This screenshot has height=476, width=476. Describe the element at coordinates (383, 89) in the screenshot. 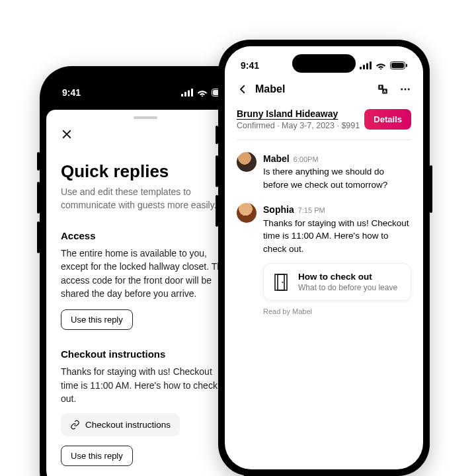

I see `translate-icon` at that location.